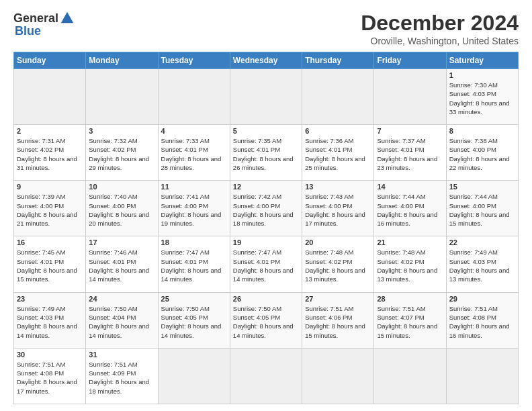 The width and height of the screenshot is (532, 411). What do you see at coordinates (50, 210) in the screenshot?
I see `day-detail: Sunrise: 7:39 AMSunset: 4:00 PMDaylight:…` at bounding box center [50, 210].